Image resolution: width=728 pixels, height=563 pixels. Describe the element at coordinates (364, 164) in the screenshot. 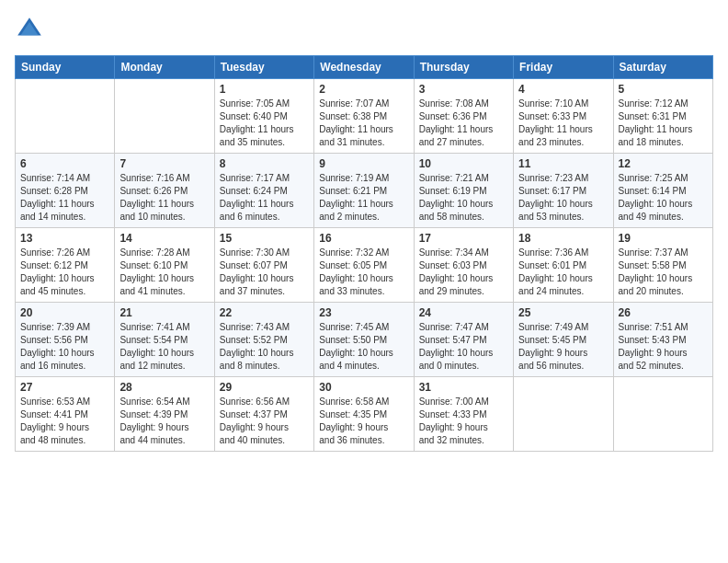

I see `day-number: 9` at that location.